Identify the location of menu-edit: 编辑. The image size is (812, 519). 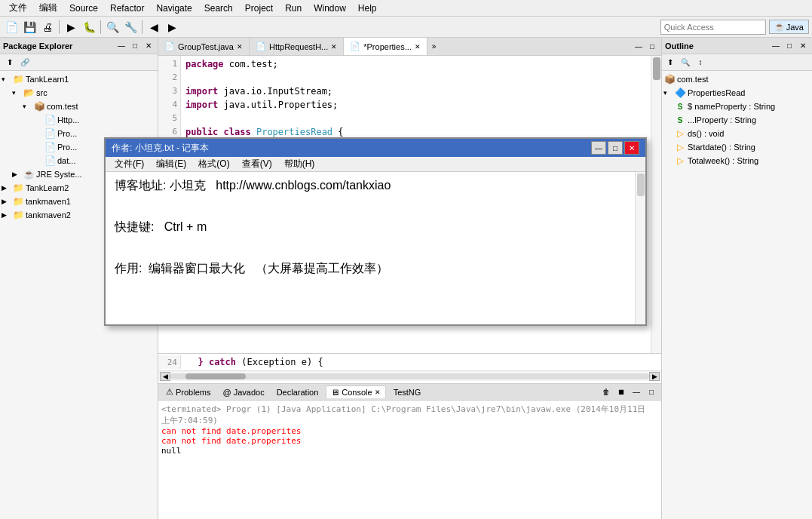
(48, 8).